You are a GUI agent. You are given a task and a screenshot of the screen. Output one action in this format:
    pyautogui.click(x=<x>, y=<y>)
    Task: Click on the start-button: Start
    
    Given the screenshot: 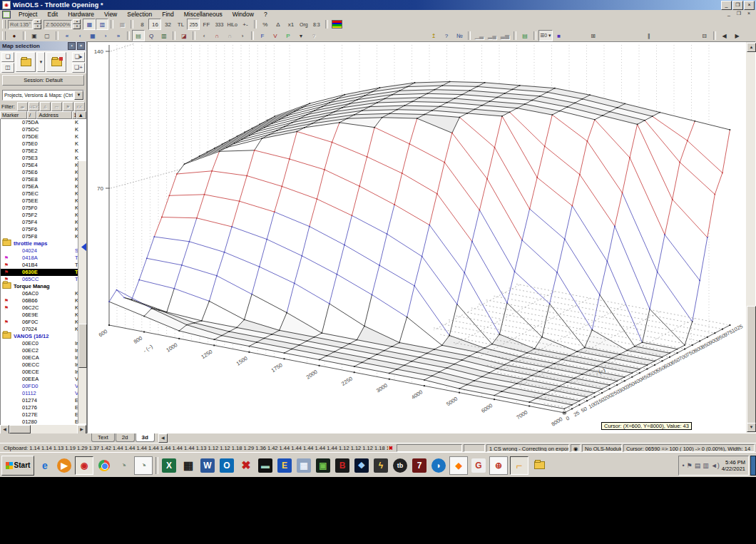 What is the action you would take?
    pyautogui.click(x=18, y=466)
    